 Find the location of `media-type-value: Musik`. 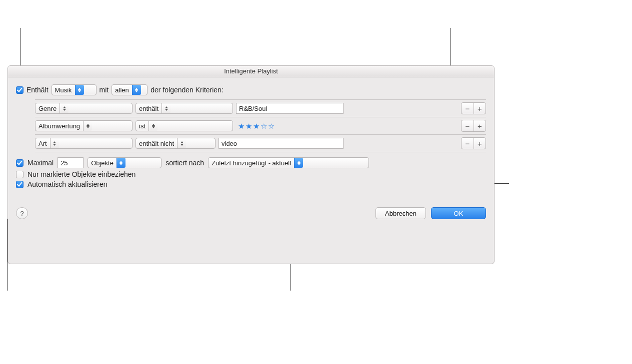

media-type-value: Musik is located at coordinates (64, 90).